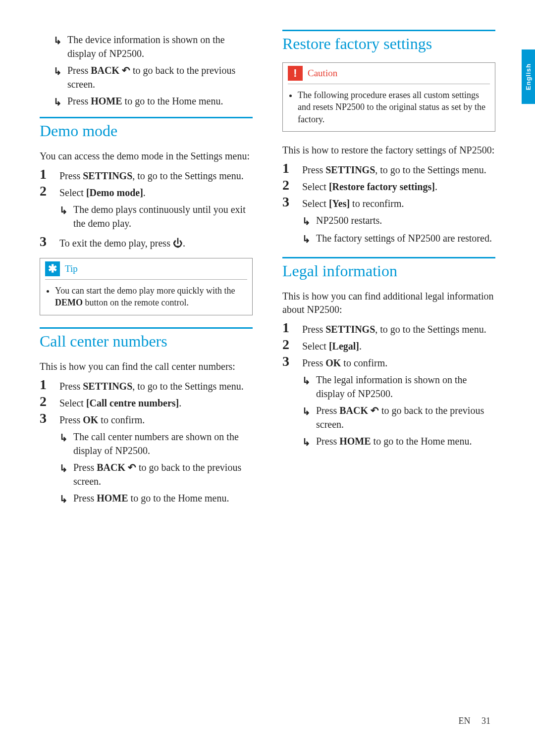 This screenshot has width=535, height=756. I want to click on legal-heading: Legal information, so click(389, 271).